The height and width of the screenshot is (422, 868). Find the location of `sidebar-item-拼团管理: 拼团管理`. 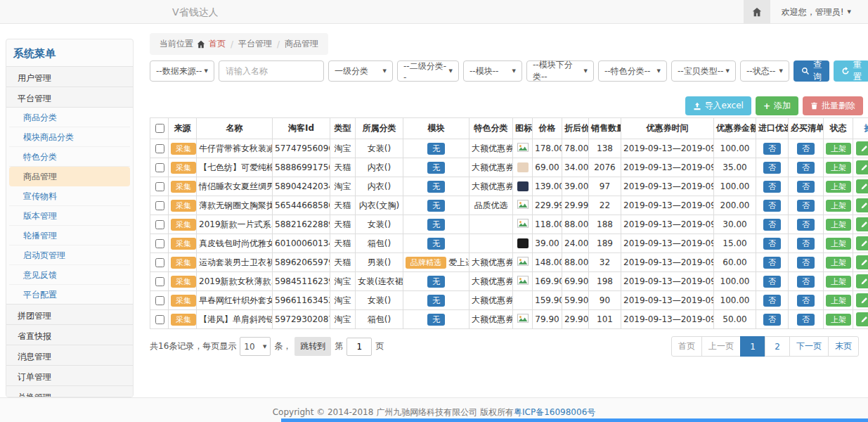

sidebar-item-拼团管理: 拼团管理 is located at coordinates (70, 314).